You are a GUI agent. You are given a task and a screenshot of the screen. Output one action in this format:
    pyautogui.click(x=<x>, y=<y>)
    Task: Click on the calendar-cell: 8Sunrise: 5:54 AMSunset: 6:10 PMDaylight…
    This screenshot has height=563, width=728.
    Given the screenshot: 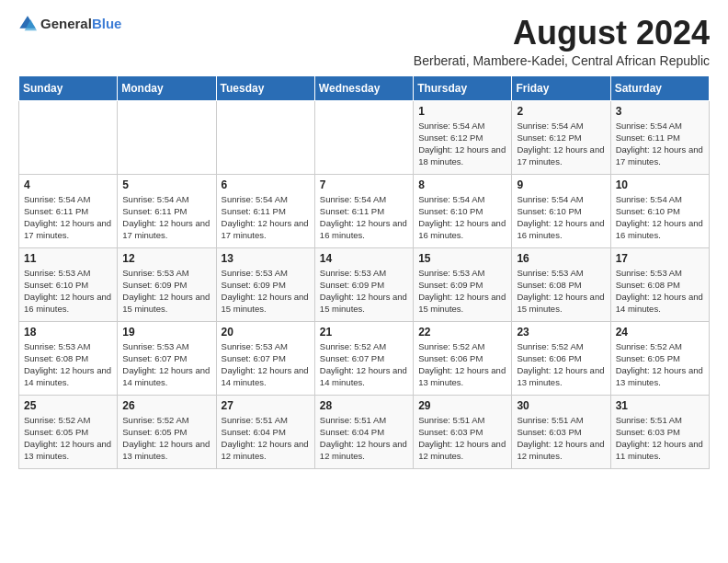 What is the action you would take?
    pyautogui.click(x=463, y=211)
    